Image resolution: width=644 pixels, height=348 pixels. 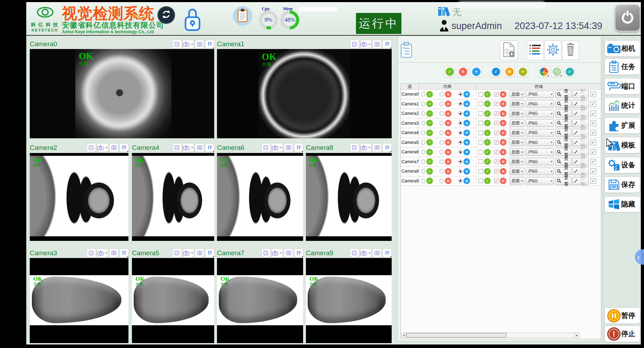 What do you see at coordinates (553, 50) in the screenshot?
I see `settings-button` at bounding box center [553, 50].